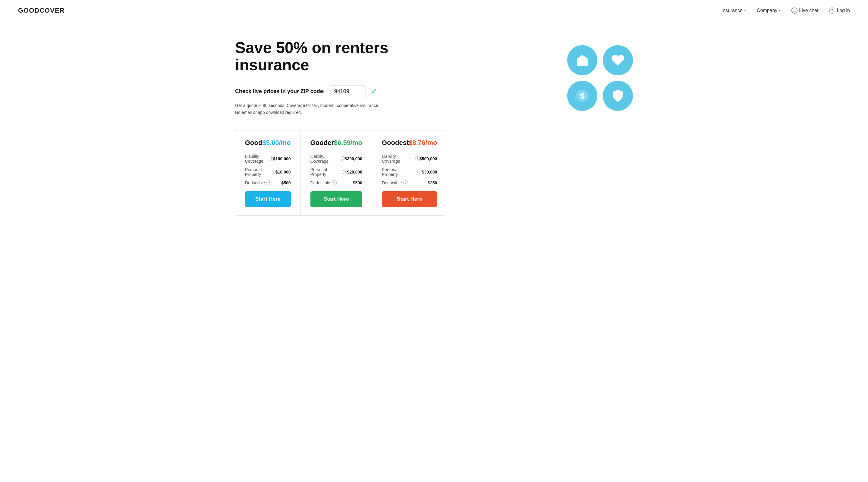 The width and height of the screenshot is (868, 482). What do you see at coordinates (805, 10) in the screenshot?
I see `nav-live-chat: Live chat` at bounding box center [805, 10].